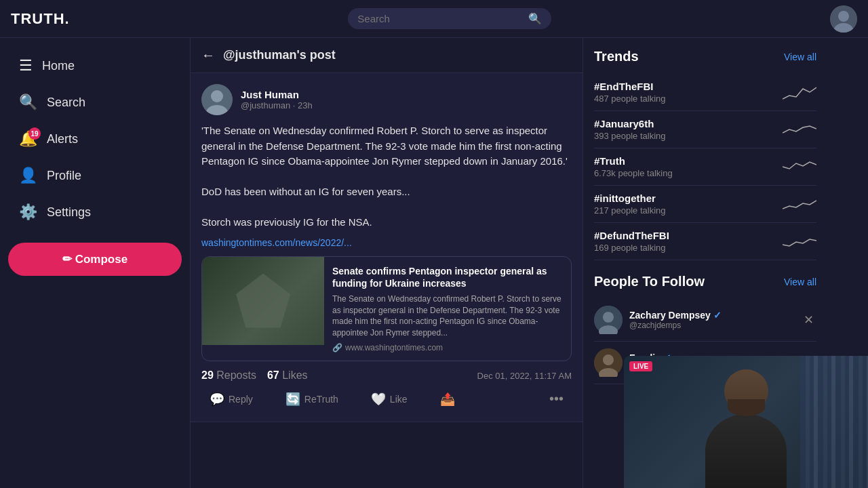 This screenshot has height=488, width=868. What do you see at coordinates (746, 422) in the screenshot?
I see `live-video-overlay: LIVE` at bounding box center [746, 422].